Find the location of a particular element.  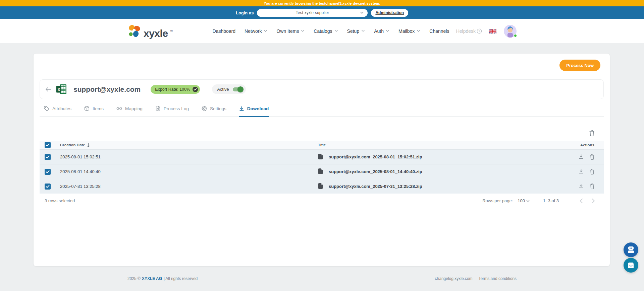

nav-label: Network is located at coordinates (253, 31).